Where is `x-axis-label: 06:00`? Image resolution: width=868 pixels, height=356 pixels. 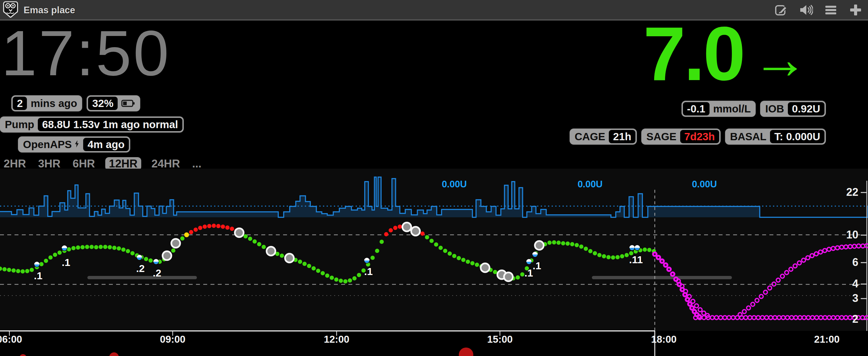
x-axis-label: 06:00 is located at coordinates (16, 339).